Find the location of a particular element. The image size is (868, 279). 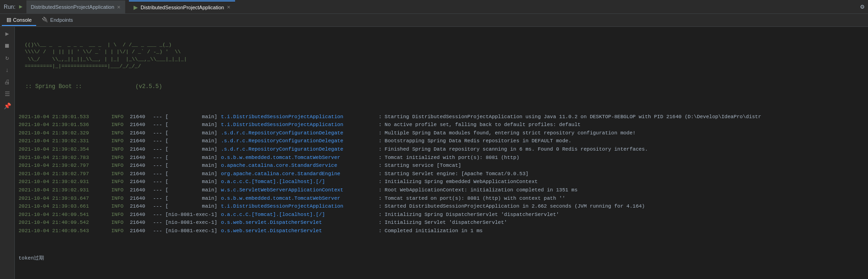

log-message: : Bootstrapping Spring Data Redis reposi… is located at coordinates (475, 141).